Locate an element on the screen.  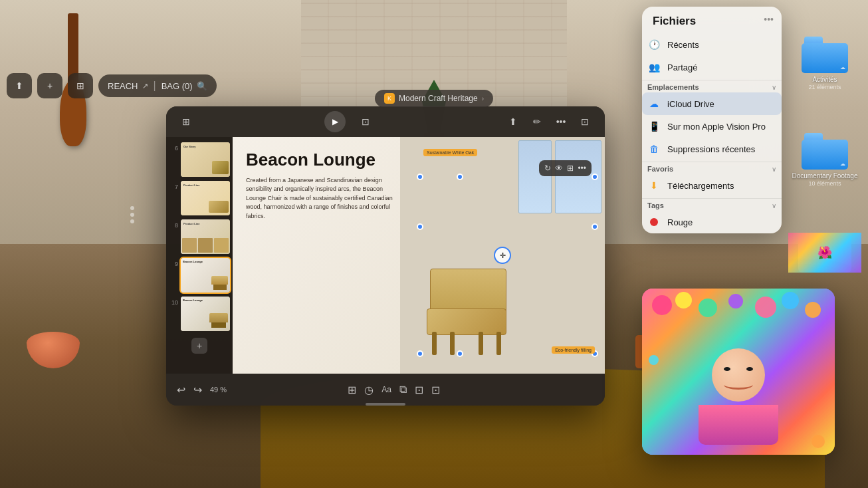
bowl is located at coordinates (53, 350).